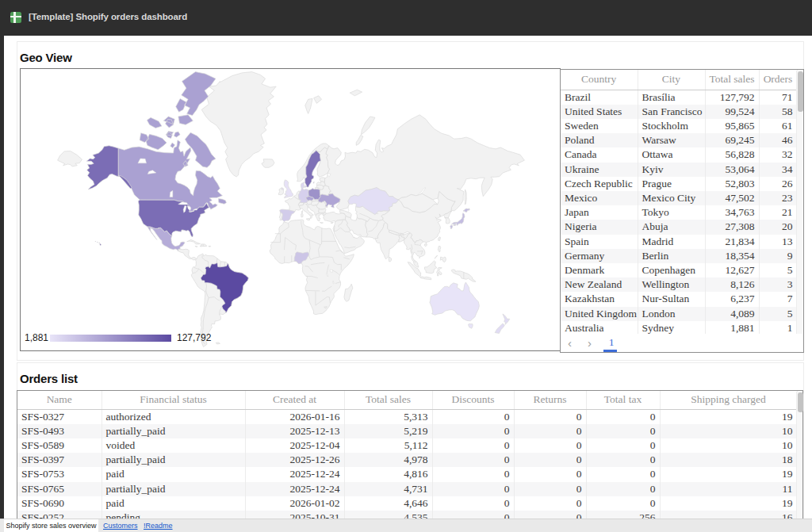 This screenshot has height=532, width=812. Describe the element at coordinates (217, 343) in the screenshot. I see `land-falklands` at that location.